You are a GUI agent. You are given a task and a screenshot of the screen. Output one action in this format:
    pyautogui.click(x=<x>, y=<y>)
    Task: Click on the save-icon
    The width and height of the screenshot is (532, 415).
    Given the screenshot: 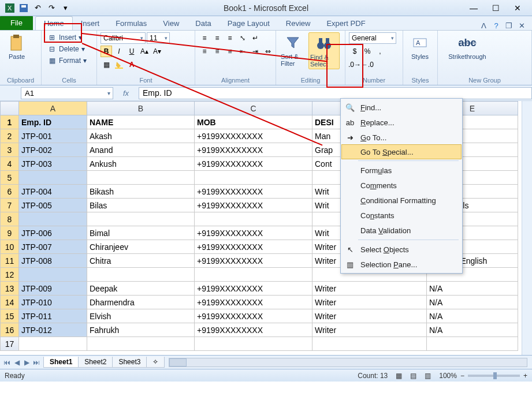 What is the action you would take?
    pyautogui.click(x=24, y=8)
    